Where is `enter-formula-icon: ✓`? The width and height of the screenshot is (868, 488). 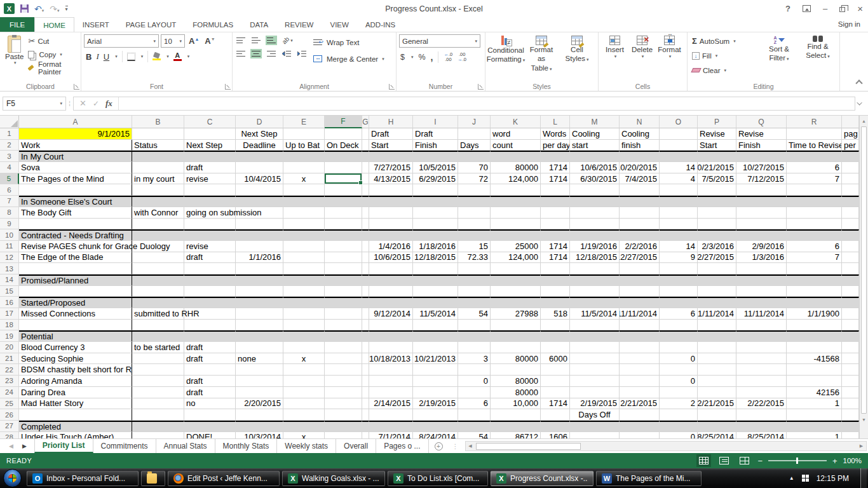 enter-formula-icon: ✓ is located at coordinates (96, 104).